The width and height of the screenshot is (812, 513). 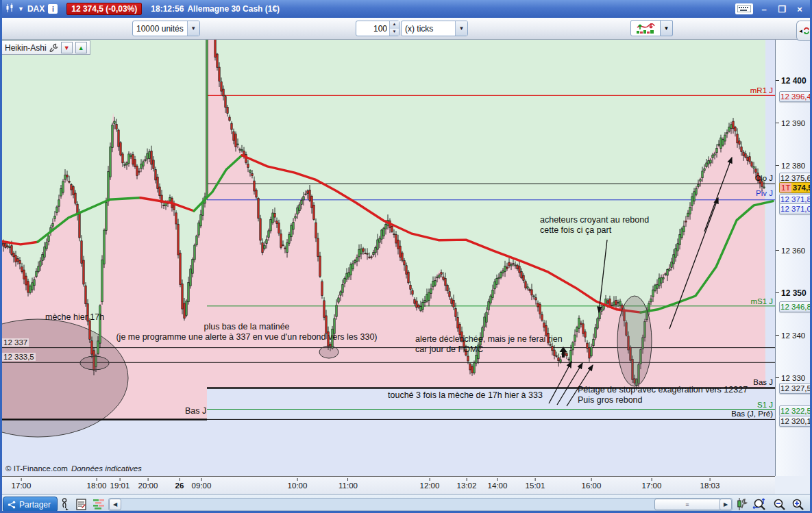 I want to click on last-price-badge: 1T374,5, so click(x=796, y=188).